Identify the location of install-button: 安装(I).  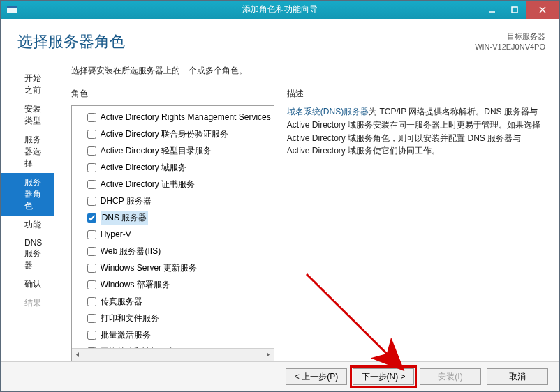
(450, 377).